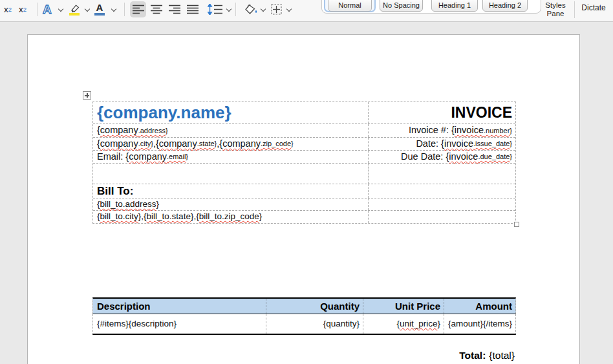 The width and height of the screenshot is (613, 364). Describe the element at coordinates (156, 9) in the screenshot. I see `align-center-button` at that location.